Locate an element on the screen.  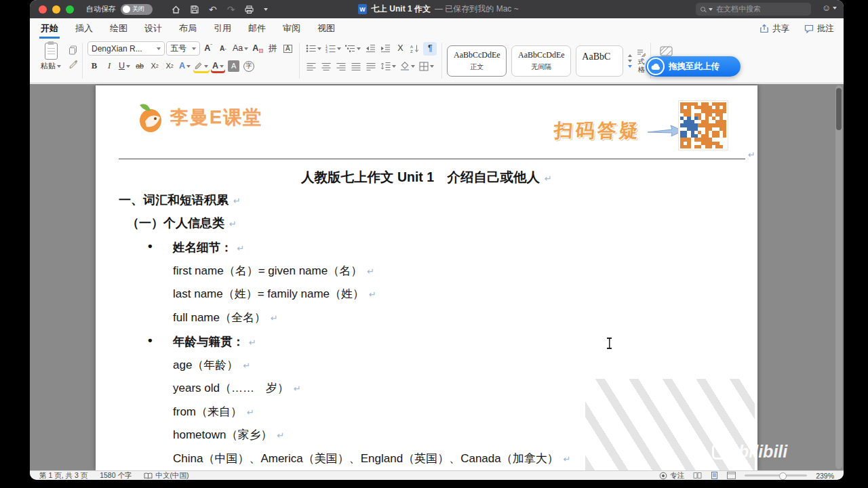
redo-icon: ↷ is located at coordinates (231, 9).